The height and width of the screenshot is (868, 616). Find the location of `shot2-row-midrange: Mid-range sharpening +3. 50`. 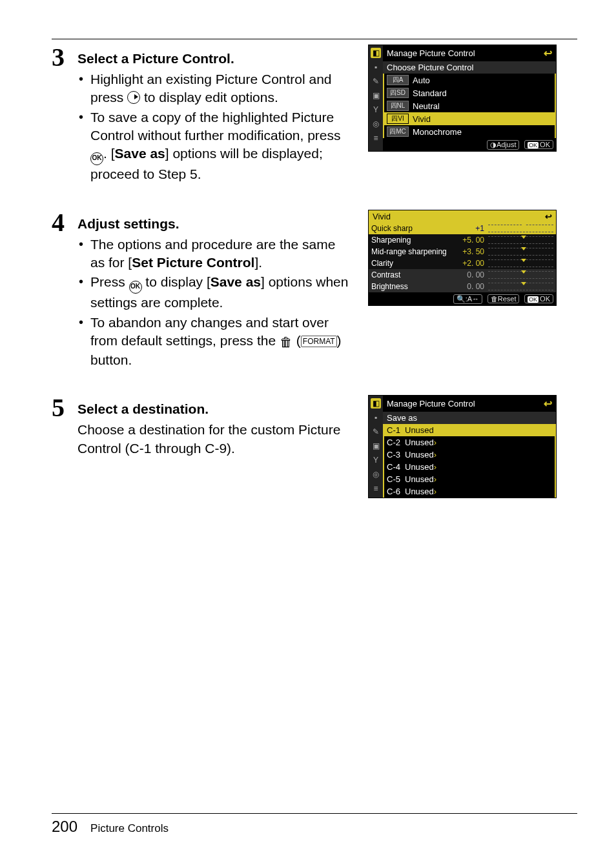

shot2-row-midrange: Mid-range sharpening +3. 50 is located at coordinates (462, 252).